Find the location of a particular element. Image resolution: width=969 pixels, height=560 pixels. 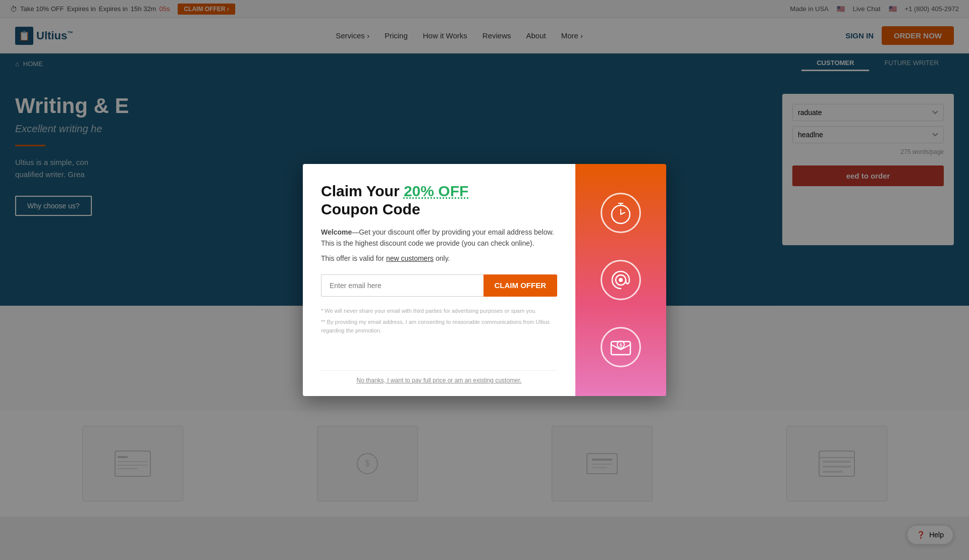

email-row: CLAIM OFFER is located at coordinates (439, 286).